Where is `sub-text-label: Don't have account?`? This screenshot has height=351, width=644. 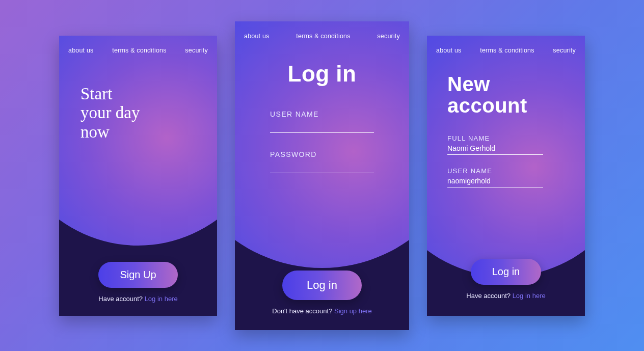 sub-text-label: Don't have account? is located at coordinates (303, 311).